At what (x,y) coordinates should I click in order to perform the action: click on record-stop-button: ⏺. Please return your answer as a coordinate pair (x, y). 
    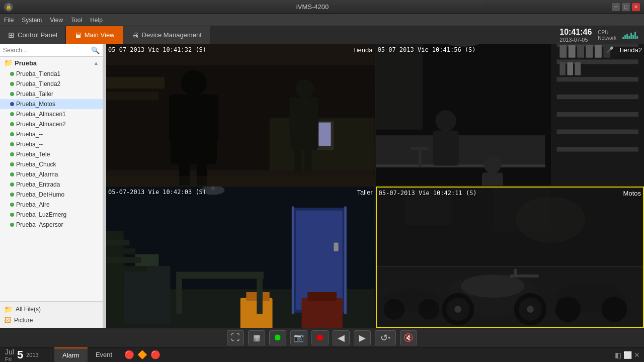
    Looking at the image, I should click on (278, 338).